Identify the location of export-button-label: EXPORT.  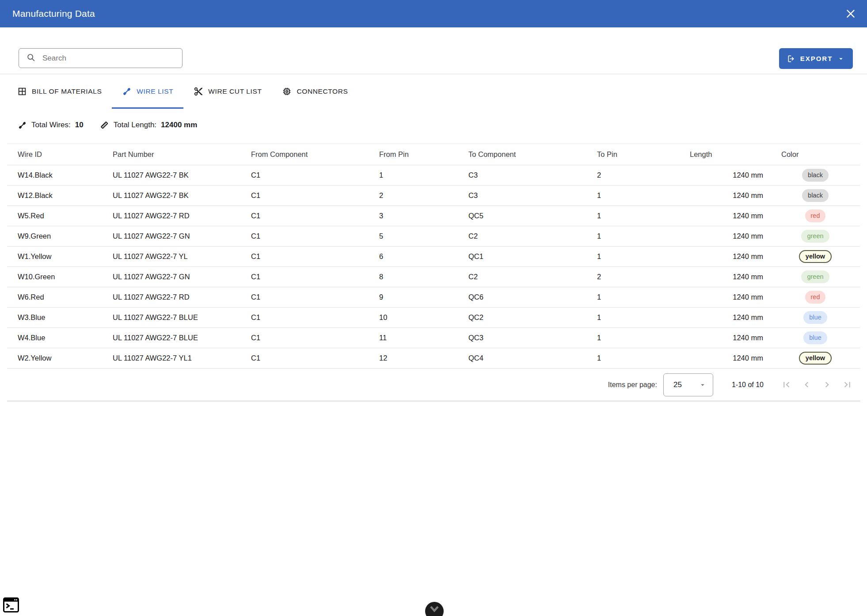
(817, 58).